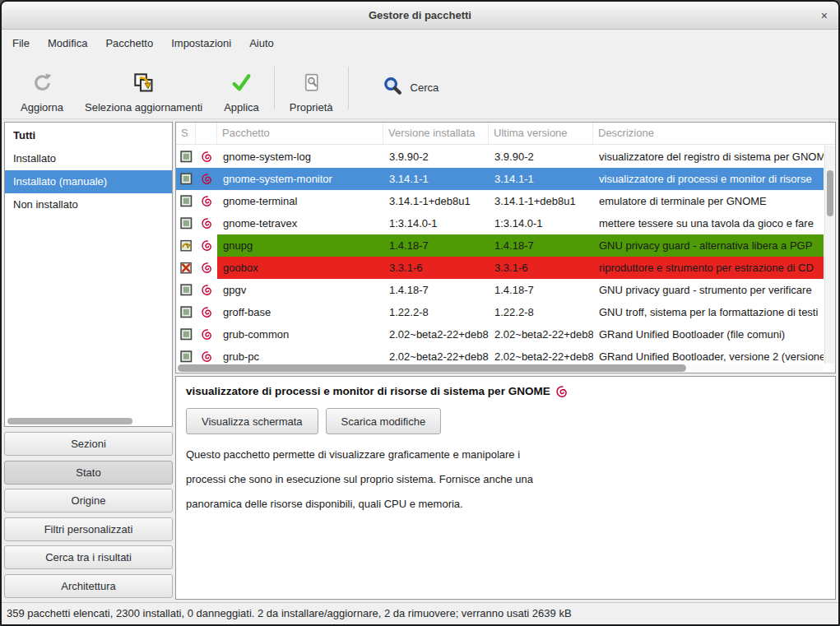  What do you see at coordinates (383, 421) in the screenshot?
I see `get-changelog-button: Scarica modifiche` at bounding box center [383, 421].